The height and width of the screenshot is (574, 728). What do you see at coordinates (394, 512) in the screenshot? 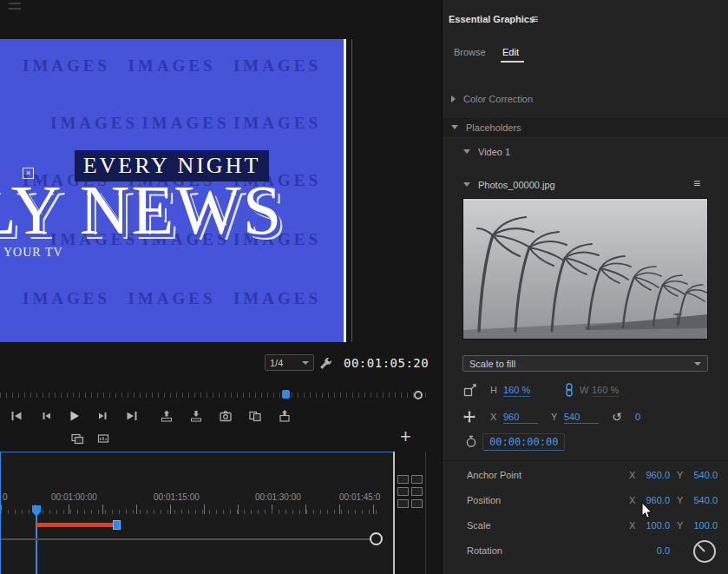
I see `panel-divider` at bounding box center [394, 512].